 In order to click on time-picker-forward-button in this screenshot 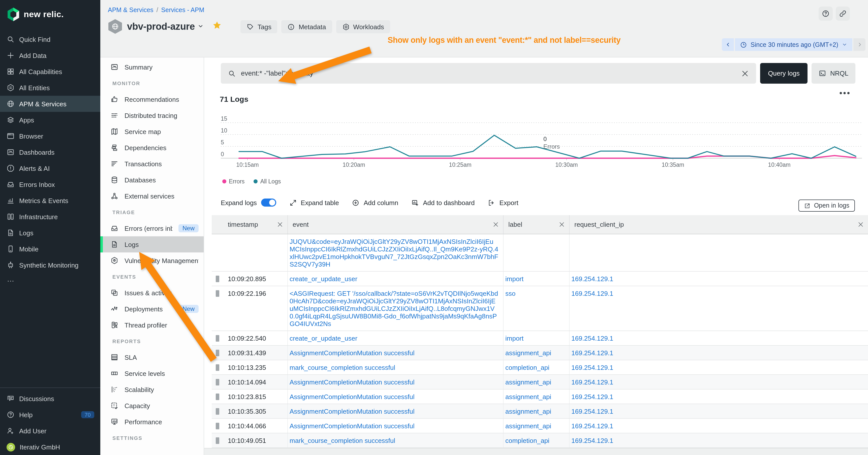, I will do `click(860, 44)`.